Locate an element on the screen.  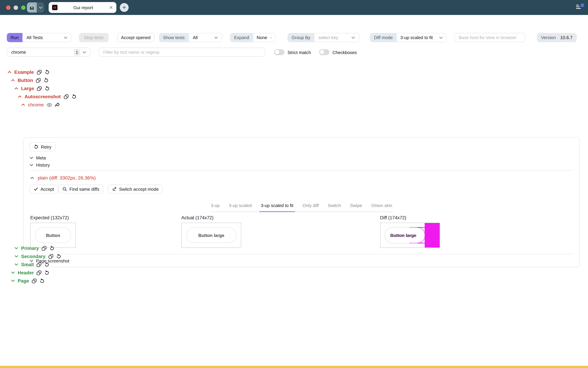
tab-3-up-scaled: 3-up scaled is located at coordinates (240, 207).